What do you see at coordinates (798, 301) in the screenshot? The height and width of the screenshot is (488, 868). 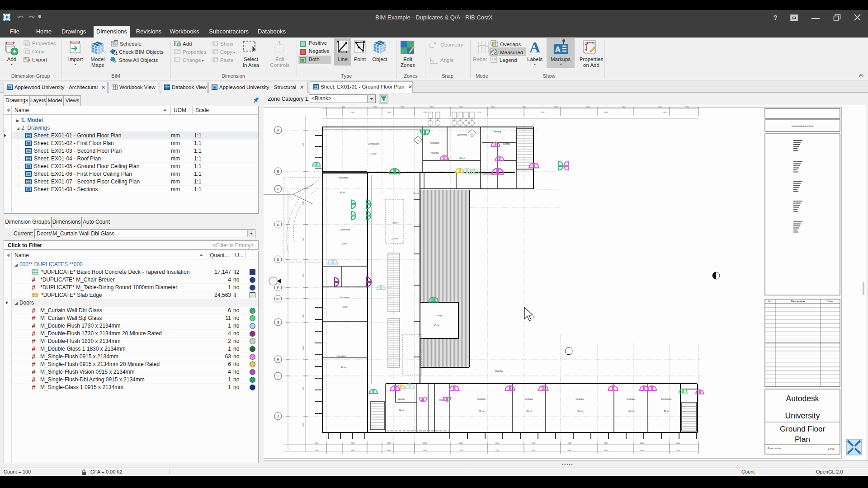 I see `svg-text: Description` at bounding box center [798, 301].